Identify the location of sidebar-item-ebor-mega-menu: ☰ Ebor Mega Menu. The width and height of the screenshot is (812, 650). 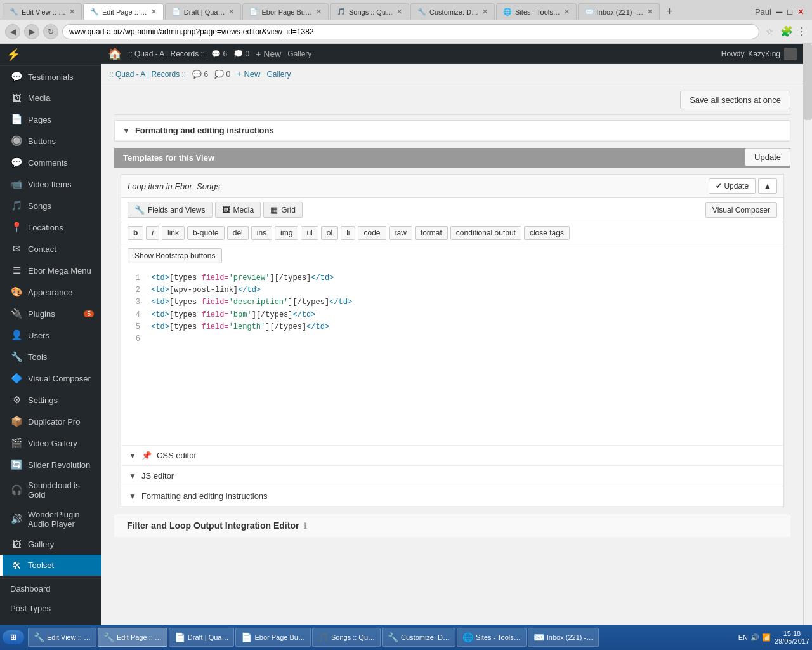
(51, 270).